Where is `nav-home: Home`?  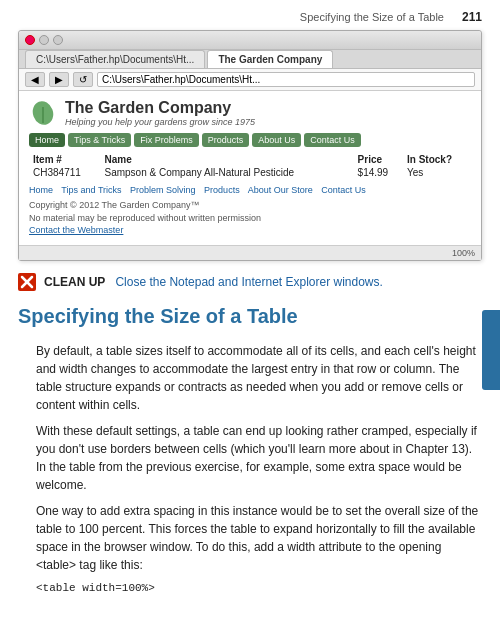 nav-home: Home is located at coordinates (47, 140).